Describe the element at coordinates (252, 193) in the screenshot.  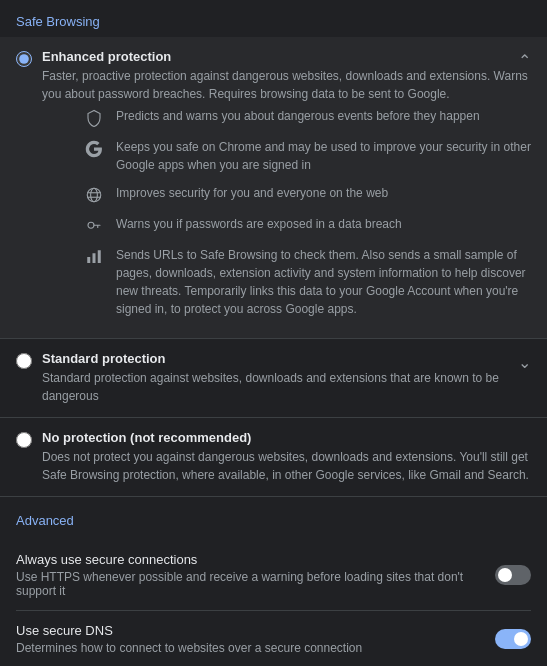
I see `feature-globe-text: Improves security for you and everyone o…` at that location.